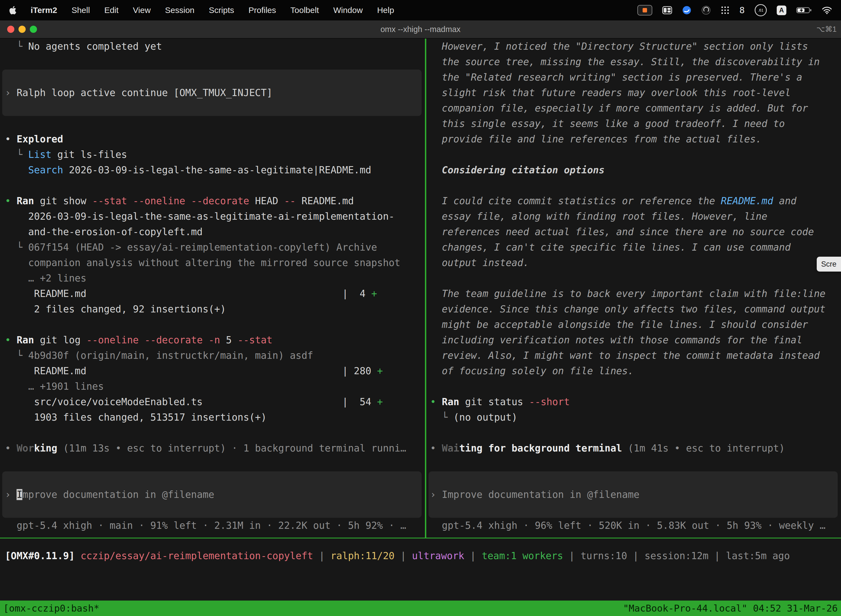 The height and width of the screenshot is (616, 841). What do you see at coordinates (305, 10) in the screenshot?
I see `menu-item-toolbelt: Toolbelt` at bounding box center [305, 10].